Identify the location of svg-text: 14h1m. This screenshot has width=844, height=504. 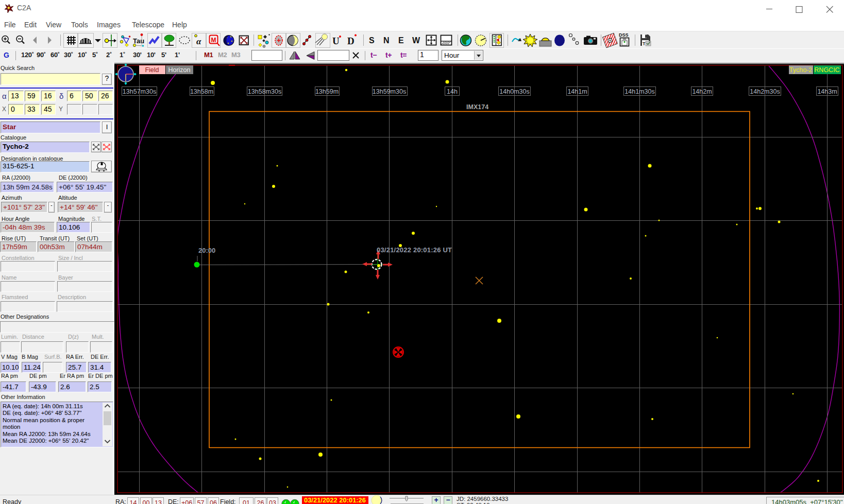
(577, 92).